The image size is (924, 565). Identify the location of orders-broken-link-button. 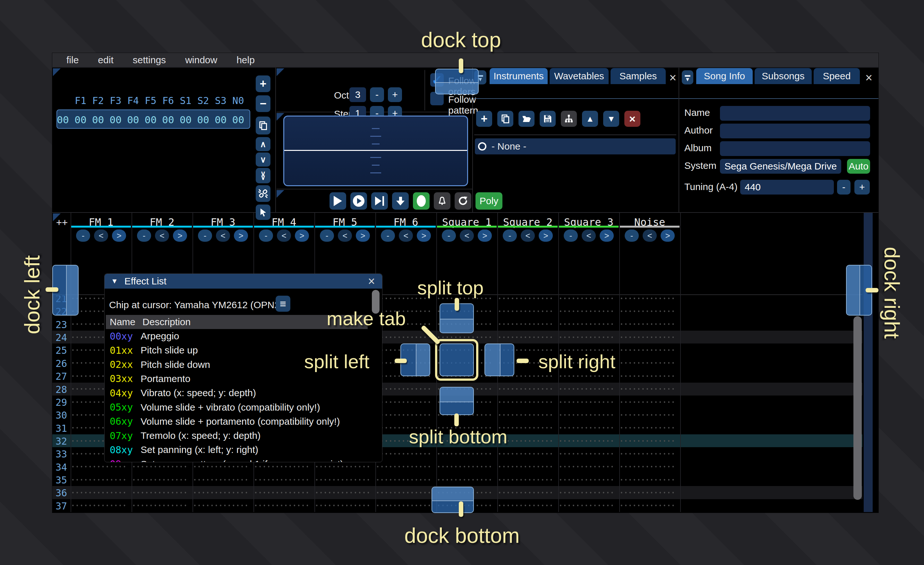
(263, 194).